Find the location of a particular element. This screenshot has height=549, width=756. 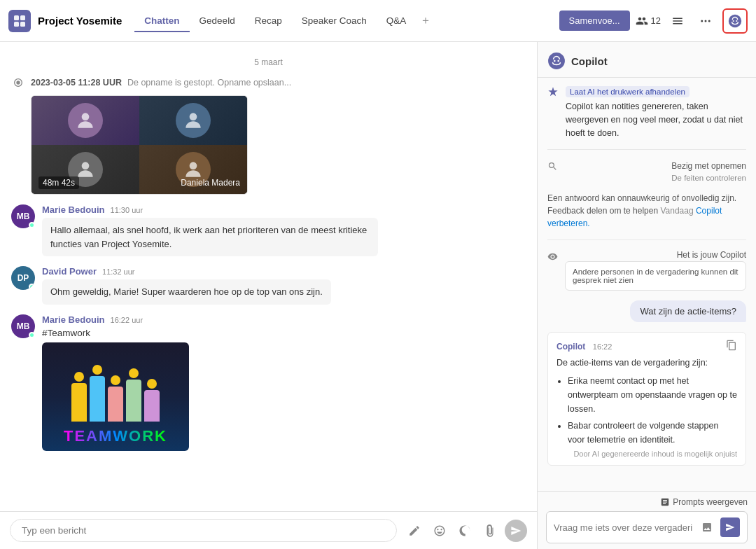

participants-button: 12 is located at coordinates (648, 21).